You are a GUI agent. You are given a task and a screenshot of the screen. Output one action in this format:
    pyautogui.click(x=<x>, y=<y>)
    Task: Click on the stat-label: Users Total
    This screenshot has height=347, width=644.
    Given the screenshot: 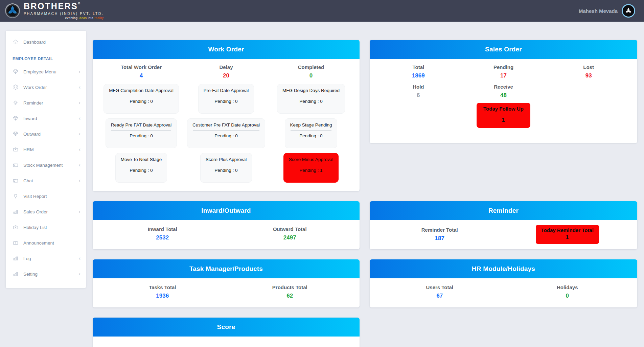 What is the action you would take?
    pyautogui.click(x=440, y=287)
    